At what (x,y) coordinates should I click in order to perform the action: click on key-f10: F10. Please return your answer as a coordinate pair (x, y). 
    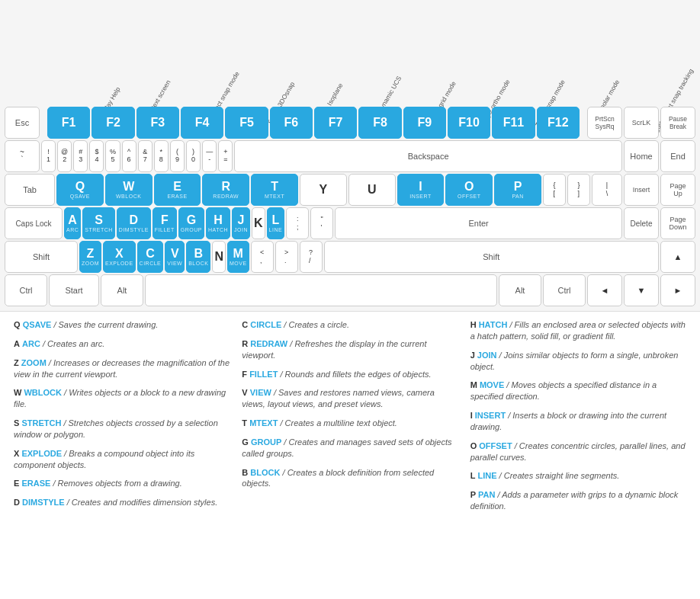
    Looking at the image, I should click on (469, 123).